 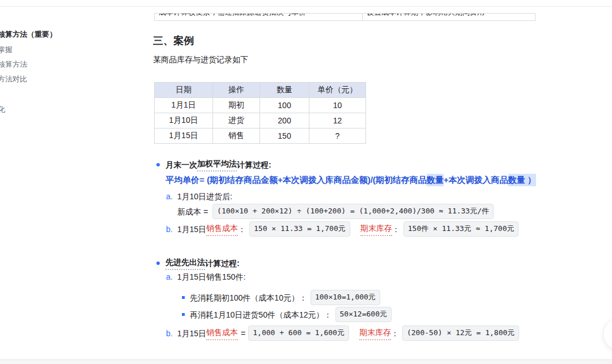 What do you see at coordinates (261, 121) in the screenshot?
I see `table-row: 1月10日 进货 200 12` at bounding box center [261, 121].